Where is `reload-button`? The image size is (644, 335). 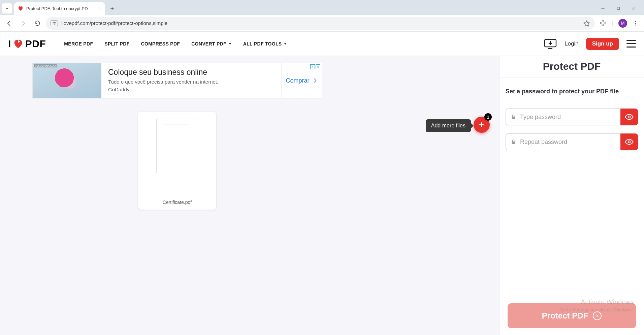
reload-button is located at coordinates (37, 23).